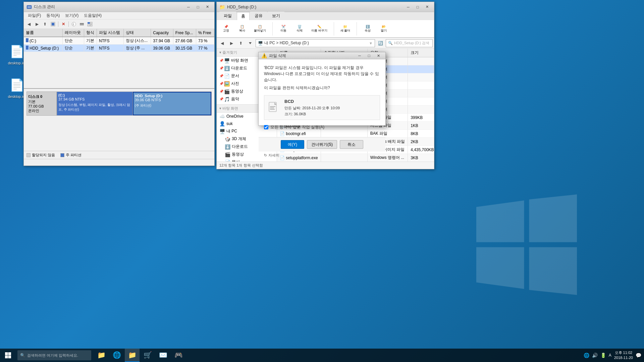 The image size is (644, 362). I want to click on taskbar-search-placeholder: 검색하려면 여기에 입력하세요., so click(53, 355).